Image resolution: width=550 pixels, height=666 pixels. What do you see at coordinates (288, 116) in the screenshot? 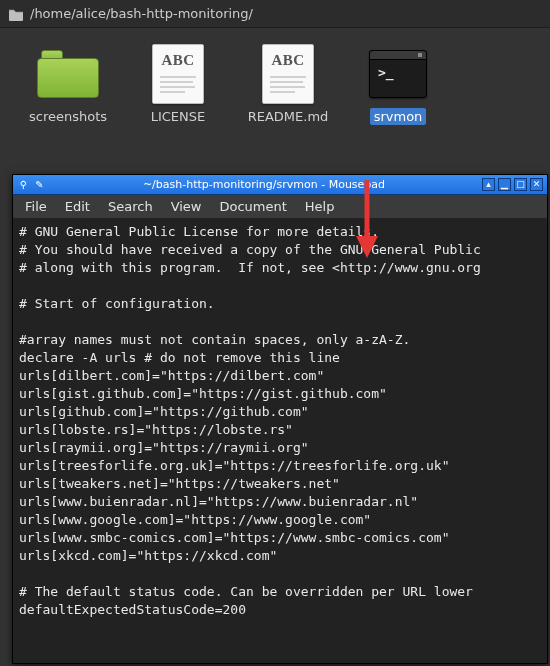
I see `file-label: README.md` at bounding box center [288, 116].